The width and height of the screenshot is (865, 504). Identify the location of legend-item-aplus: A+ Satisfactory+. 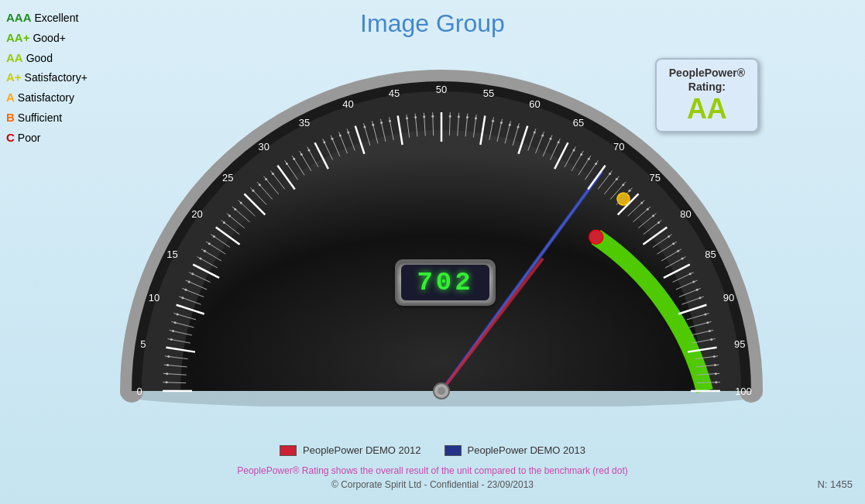
(46, 77).